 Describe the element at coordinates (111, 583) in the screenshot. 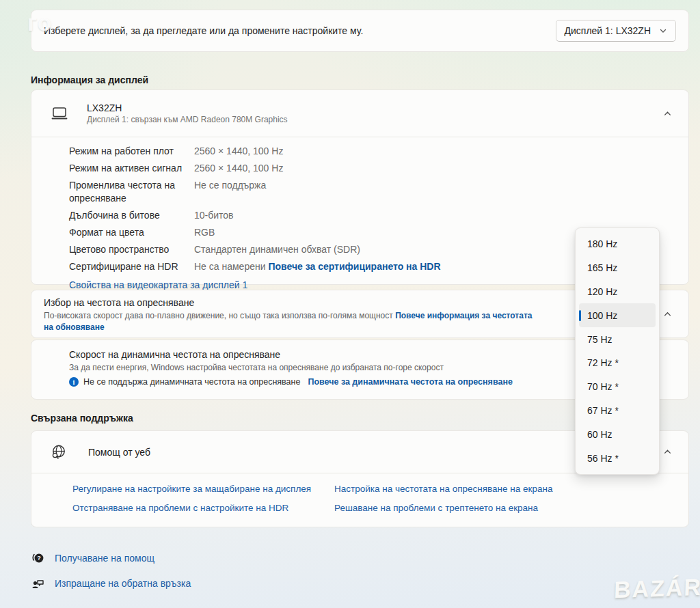

I see `send-feedback-row: Изпращане на обратна връзка` at that location.